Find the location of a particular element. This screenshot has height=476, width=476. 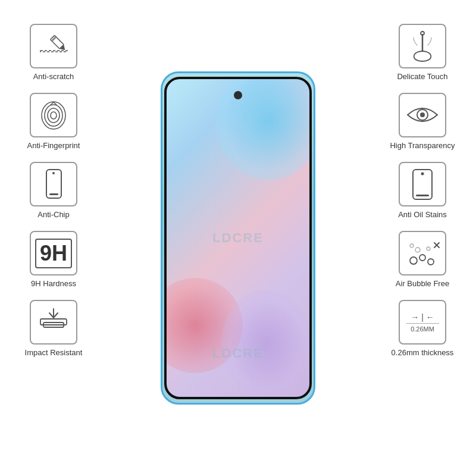

thickness-value: 0.26MM is located at coordinates (422, 328).